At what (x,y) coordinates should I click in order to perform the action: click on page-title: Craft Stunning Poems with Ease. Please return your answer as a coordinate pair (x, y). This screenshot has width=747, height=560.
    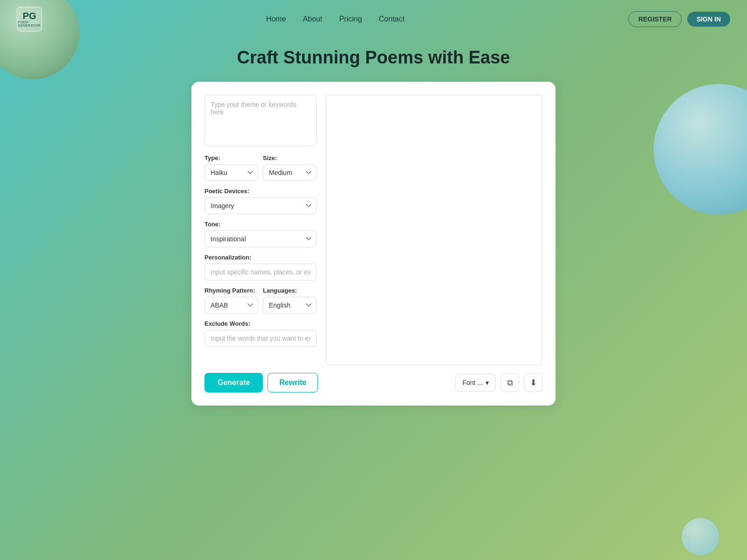
    Looking at the image, I should click on (374, 58).